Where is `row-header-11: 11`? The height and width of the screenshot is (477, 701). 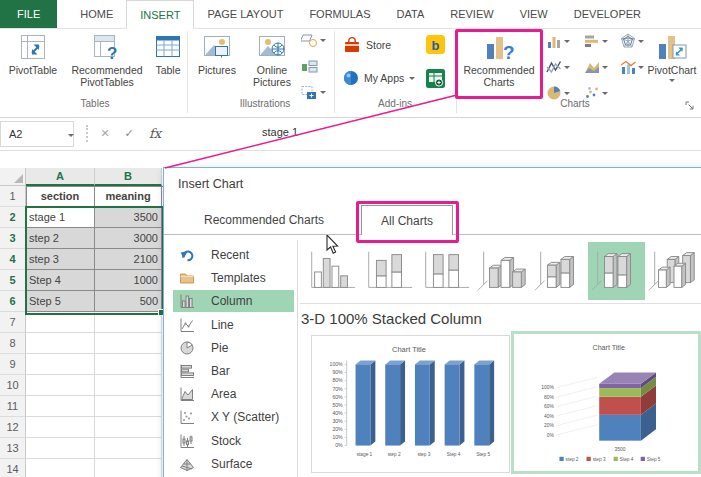
row-header-11: 11 is located at coordinates (13, 406).